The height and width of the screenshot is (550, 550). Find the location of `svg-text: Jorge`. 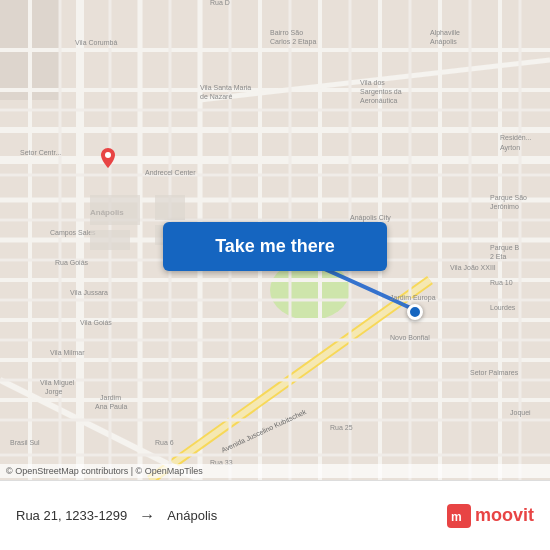

svg-text: Jorge is located at coordinates (54, 392).